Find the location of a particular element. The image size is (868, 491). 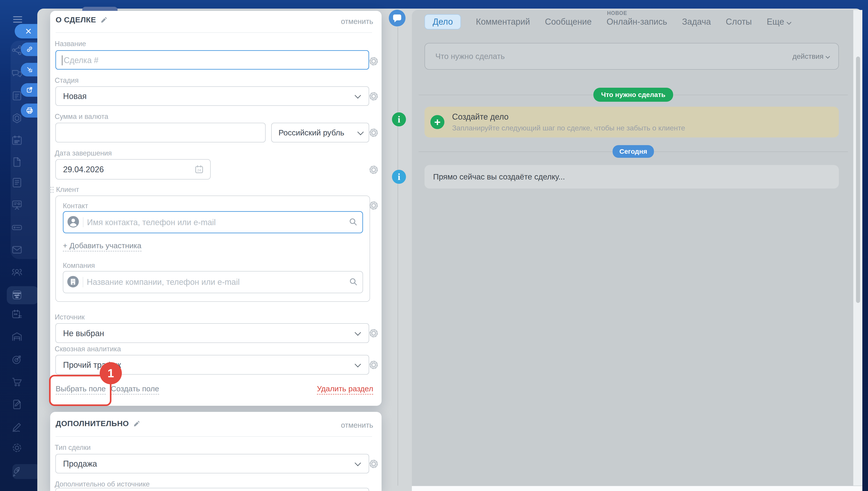

open-external-button is located at coordinates (30, 90).